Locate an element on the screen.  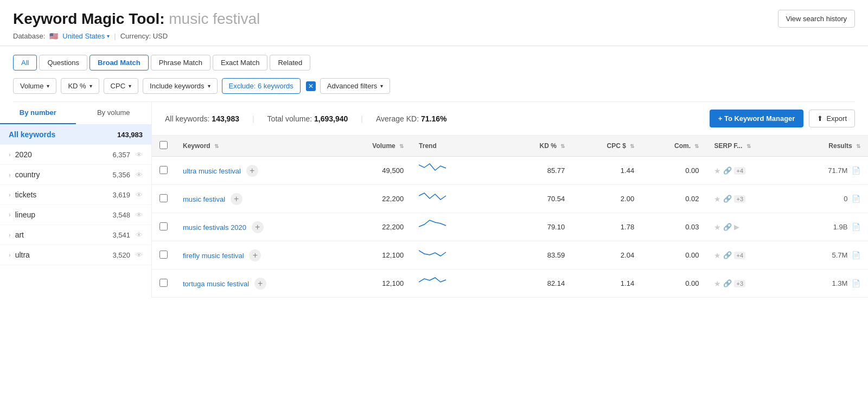
keyword-link: music festival is located at coordinates (204, 200).